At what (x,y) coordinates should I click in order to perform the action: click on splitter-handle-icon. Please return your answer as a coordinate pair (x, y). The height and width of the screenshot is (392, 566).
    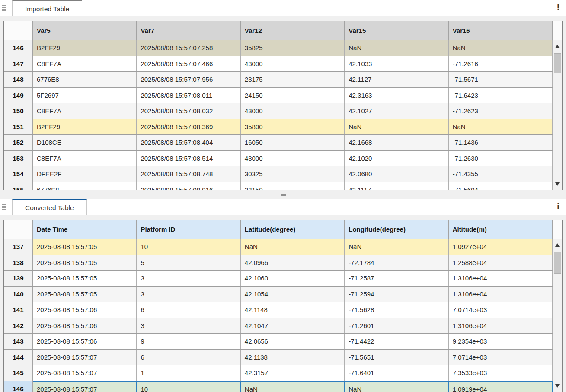
    Looking at the image, I should click on (284, 195).